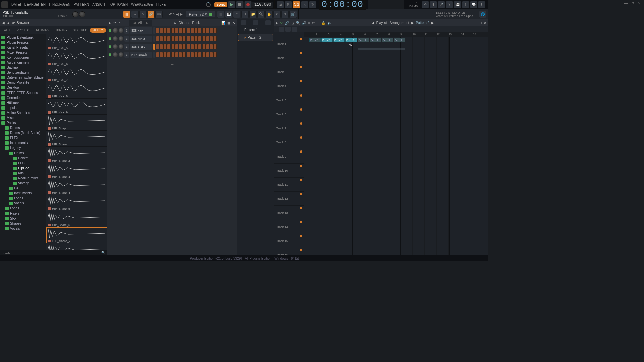 This screenshot has width=644, height=362. What do you see at coordinates (256, 38) in the screenshot?
I see `pattern-item: ⋮⋮▸Pattern 2` at bounding box center [256, 38].